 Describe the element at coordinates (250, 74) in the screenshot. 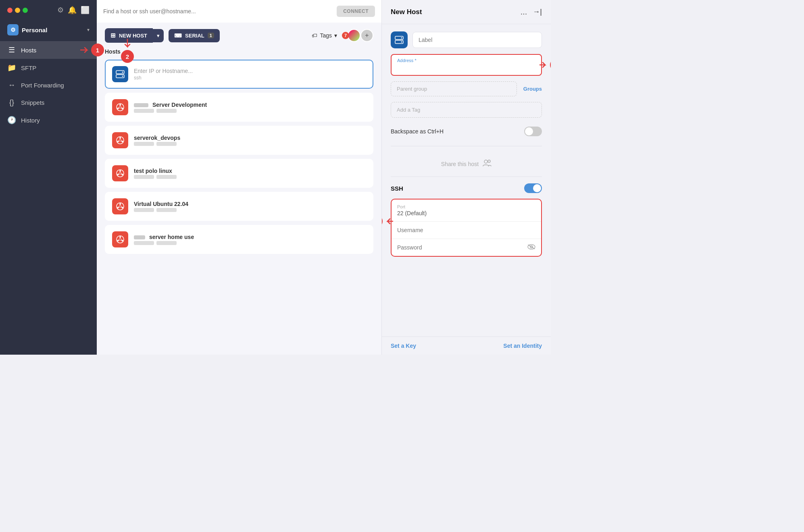

I see `new-host-info: Enter IP or Hostname... ssh` at that location.